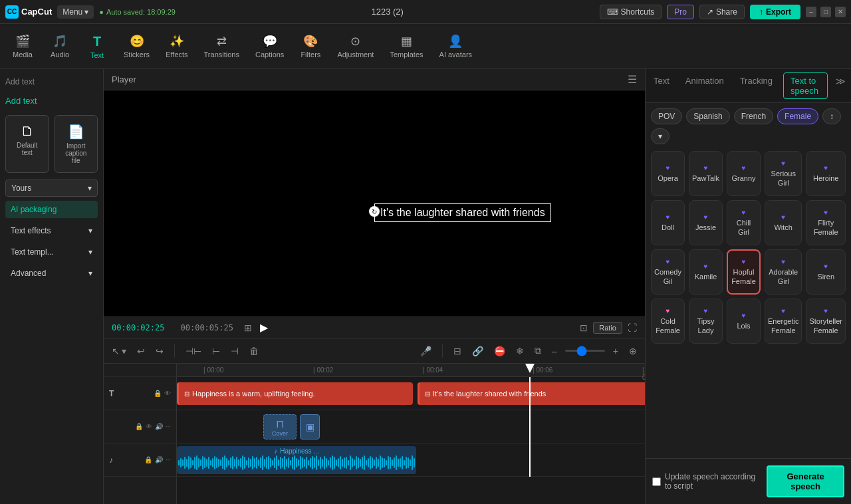  Describe the element at coordinates (530, 427) in the screenshot. I see `playhead` at that location.